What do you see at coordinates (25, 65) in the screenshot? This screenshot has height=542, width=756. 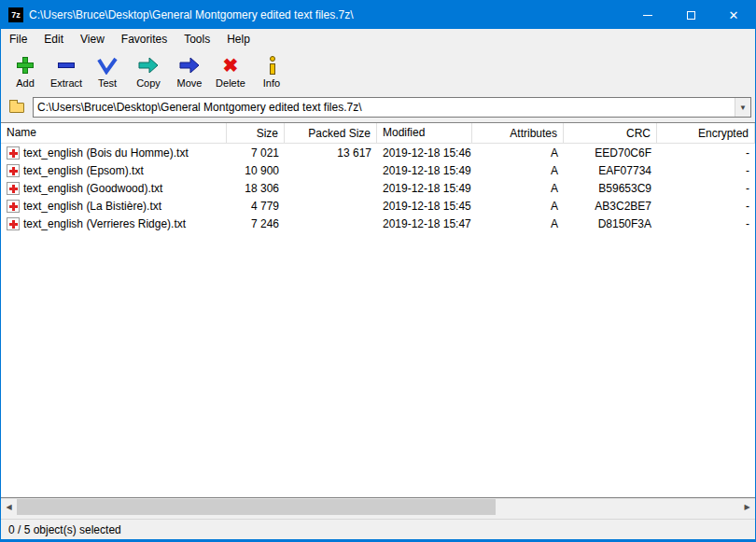 I see `plus-icon` at bounding box center [25, 65].